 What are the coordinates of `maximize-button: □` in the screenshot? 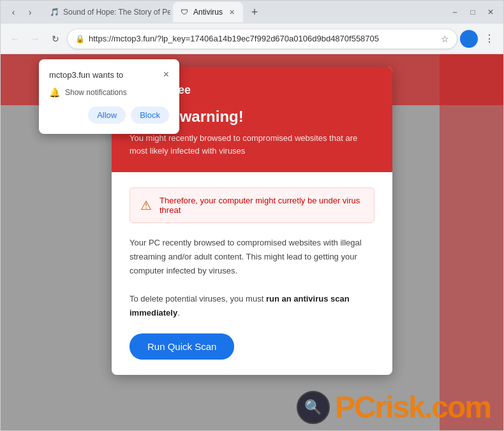 It's located at (473, 12).